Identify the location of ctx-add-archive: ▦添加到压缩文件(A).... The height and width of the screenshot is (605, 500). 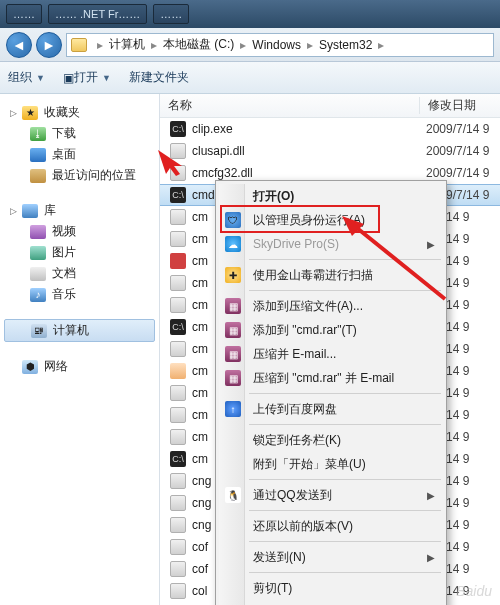
(331, 306).